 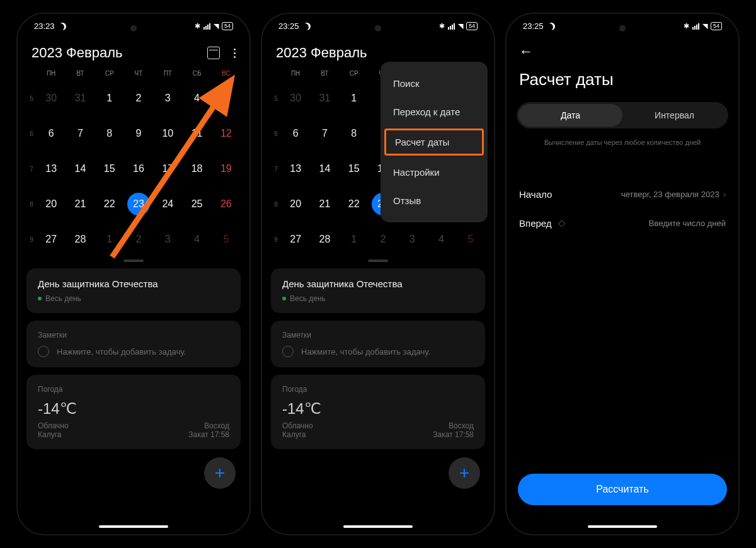 What do you see at coordinates (226, 169) in the screenshot?
I see `day-cell: 19` at bounding box center [226, 169].